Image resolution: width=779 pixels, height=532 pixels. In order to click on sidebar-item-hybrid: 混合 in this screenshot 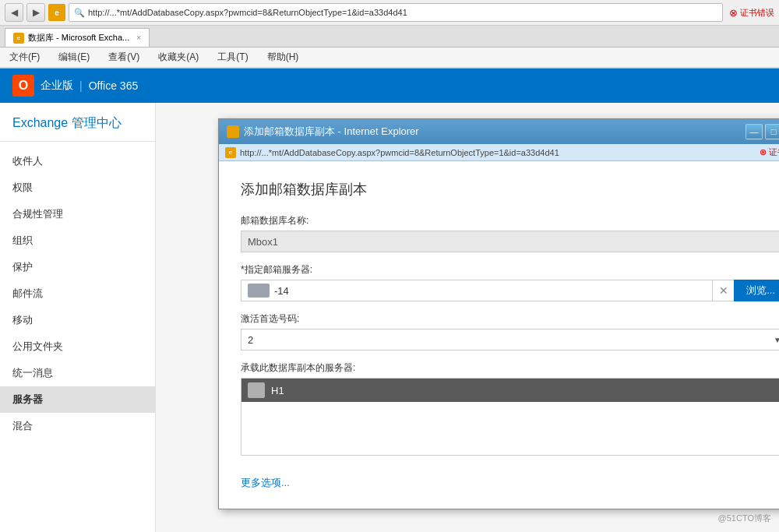, I will do `click(78, 426)`.